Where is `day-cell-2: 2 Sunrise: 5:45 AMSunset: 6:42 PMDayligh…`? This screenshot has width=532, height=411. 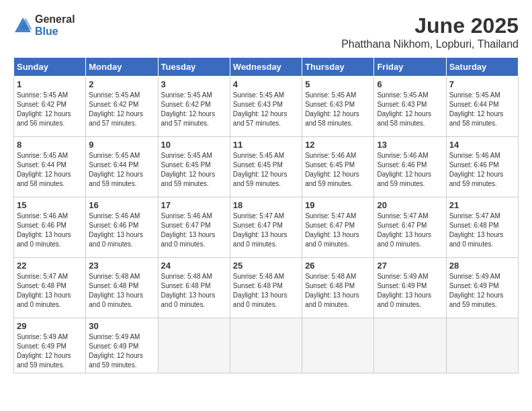
day-cell-2: 2 Sunrise: 5:45 AMSunset: 6:42 PMDayligh… is located at coordinates (122, 107).